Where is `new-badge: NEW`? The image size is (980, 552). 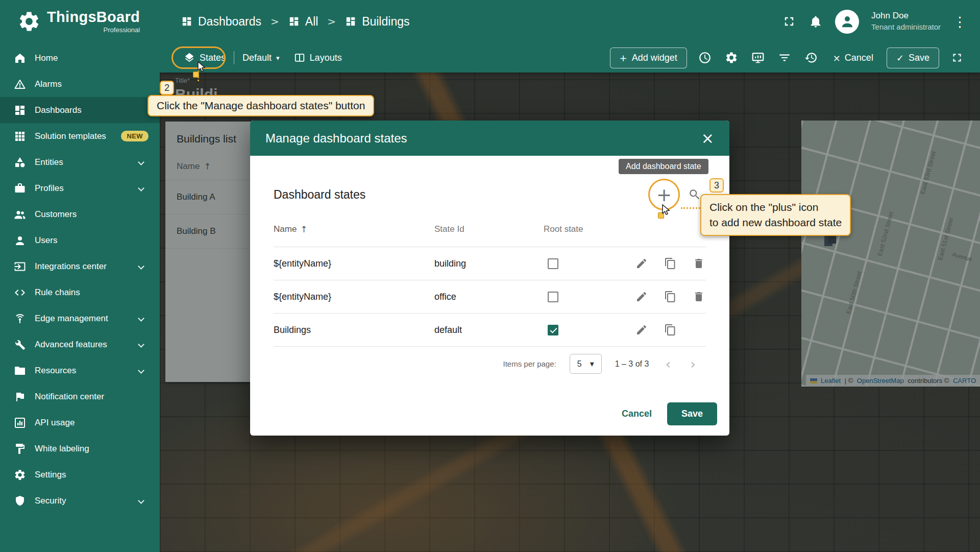 new-badge: NEW is located at coordinates (135, 136).